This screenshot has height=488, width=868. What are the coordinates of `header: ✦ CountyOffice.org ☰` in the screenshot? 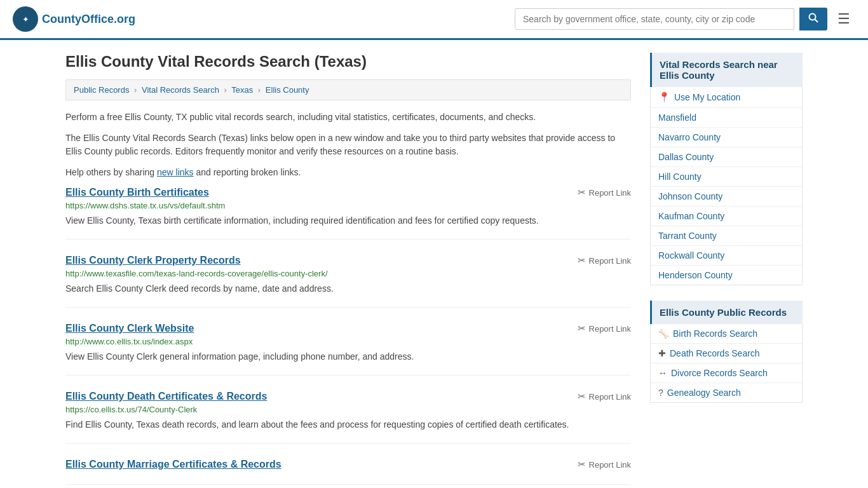 It's located at (434, 20).